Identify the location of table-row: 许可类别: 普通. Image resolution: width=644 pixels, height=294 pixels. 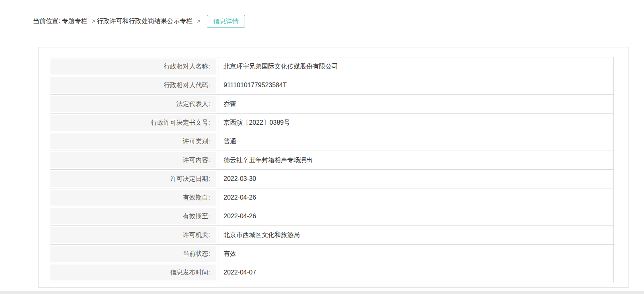
(332, 142).